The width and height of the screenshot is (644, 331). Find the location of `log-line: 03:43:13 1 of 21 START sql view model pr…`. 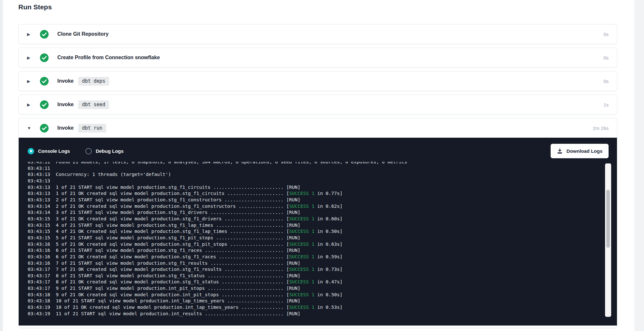

log-line: 03:43:13 1 of 21 START sql view model pr… is located at coordinates (322, 188).